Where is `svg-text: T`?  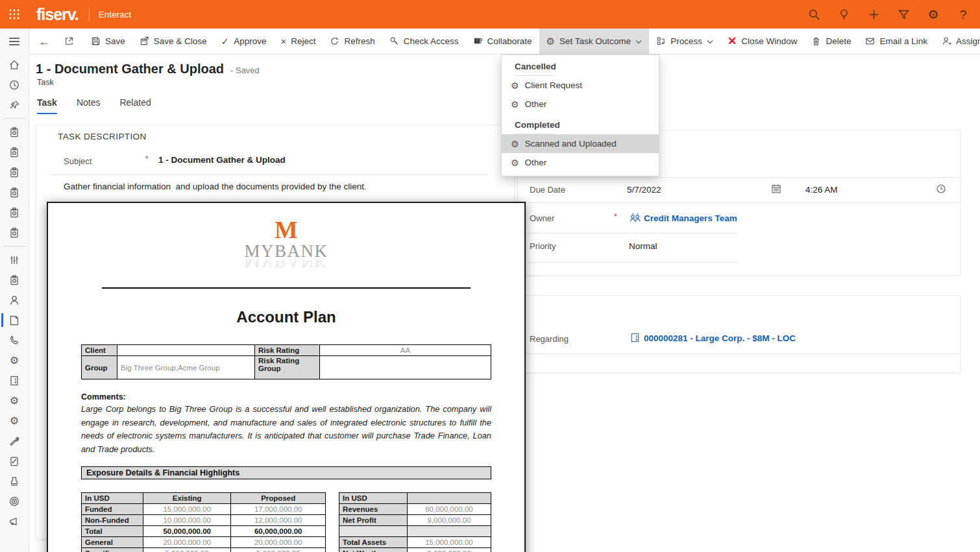 svg-text: T is located at coordinates (478, 40).